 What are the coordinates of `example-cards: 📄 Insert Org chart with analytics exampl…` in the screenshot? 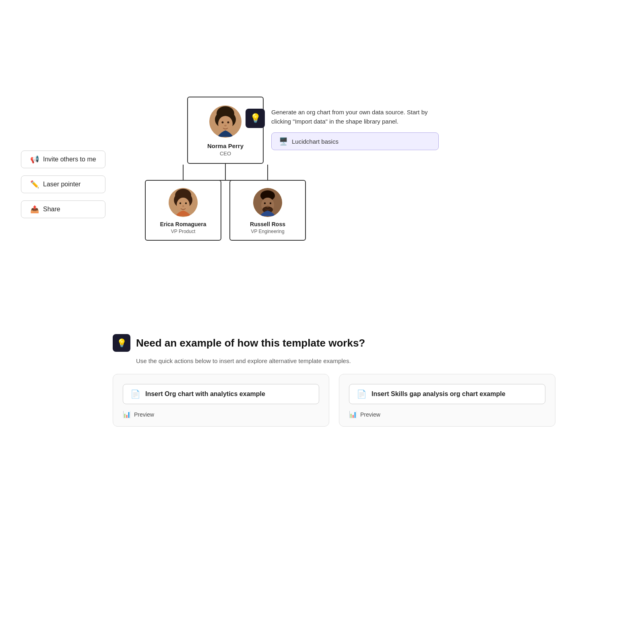 It's located at (334, 400).